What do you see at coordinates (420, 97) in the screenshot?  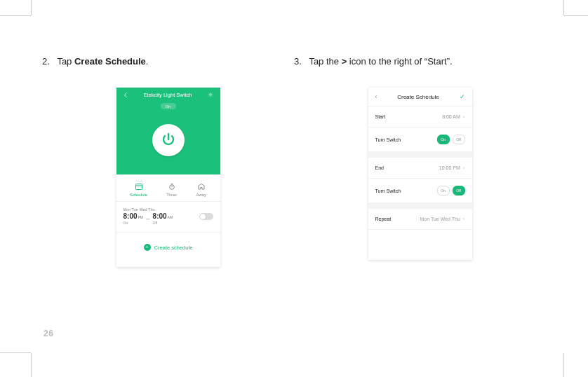 I see `screen-header: ‹ Create Schedule ✓` at bounding box center [420, 97].